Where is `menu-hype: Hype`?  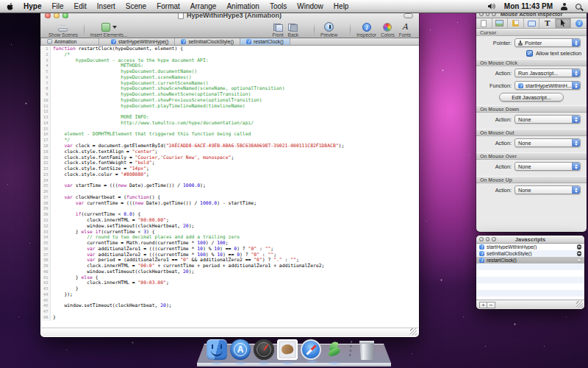 menu-hype: Hype is located at coordinates (32, 6).